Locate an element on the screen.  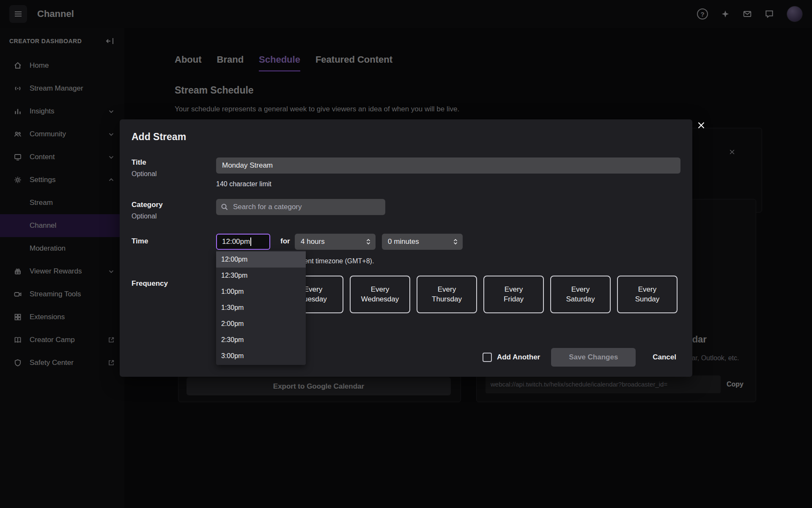
time-option: 3:00pm is located at coordinates (261, 356).